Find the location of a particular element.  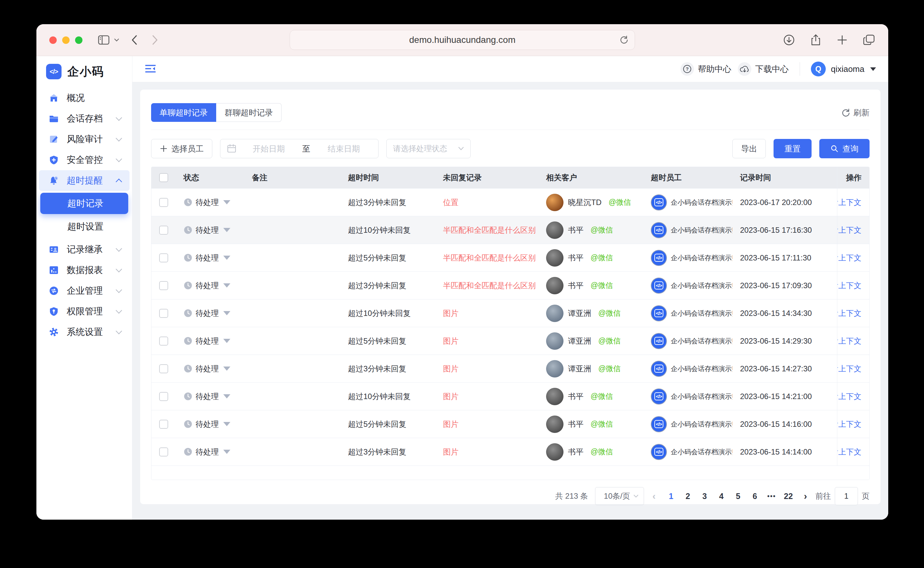

status-label: 待处理 is located at coordinates (207, 258).